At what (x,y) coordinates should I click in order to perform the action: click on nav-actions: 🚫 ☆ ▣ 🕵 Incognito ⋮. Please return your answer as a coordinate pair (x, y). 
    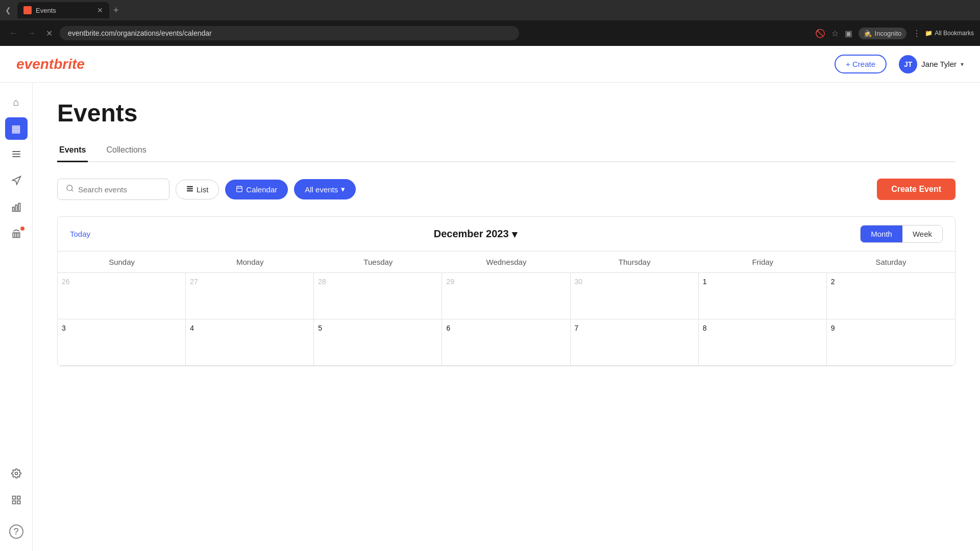
    Looking at the image, I should click on (868, 34).